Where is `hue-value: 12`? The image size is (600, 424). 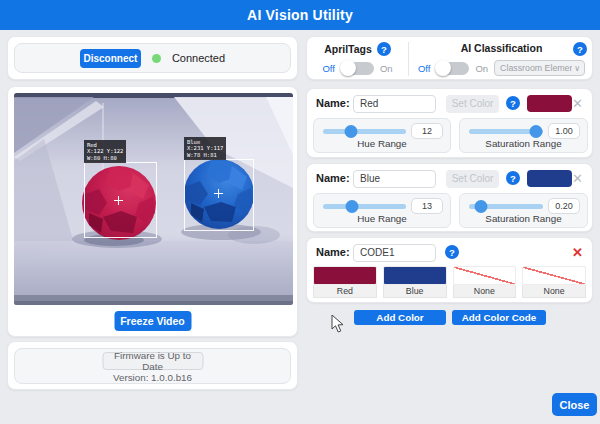
hue-value: 12 is located at coordinates (427, 131).